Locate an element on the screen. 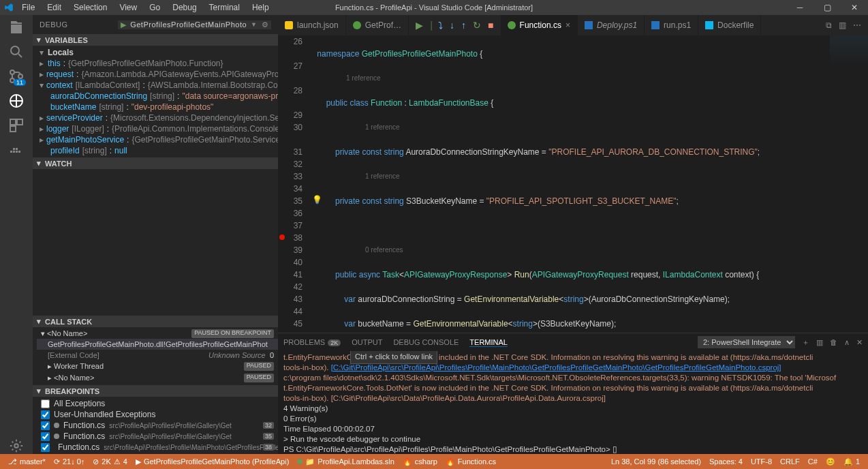 The width and height of the screenshot is (868, 469). status-encoding: UTF-8 is located at coordinates (762, 462).